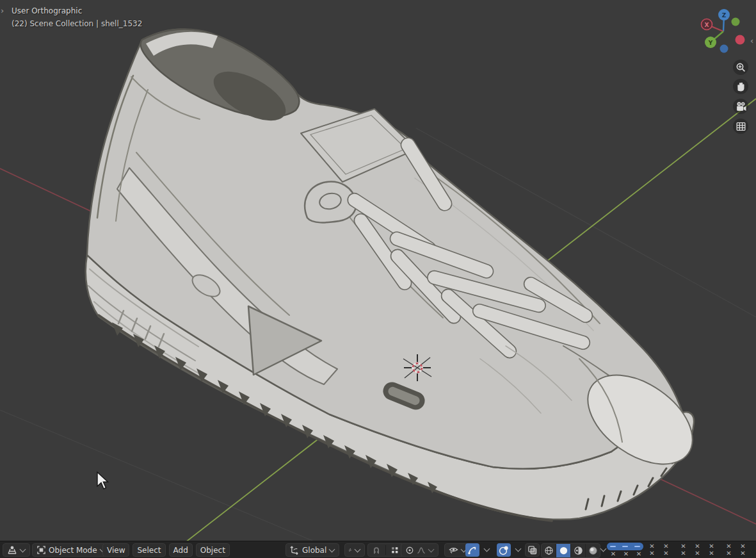 The image size is (756, 558). Describe the element at coordinates (549, 551) in the screenshot. I see `wireframe-sphere-icon` at that location.